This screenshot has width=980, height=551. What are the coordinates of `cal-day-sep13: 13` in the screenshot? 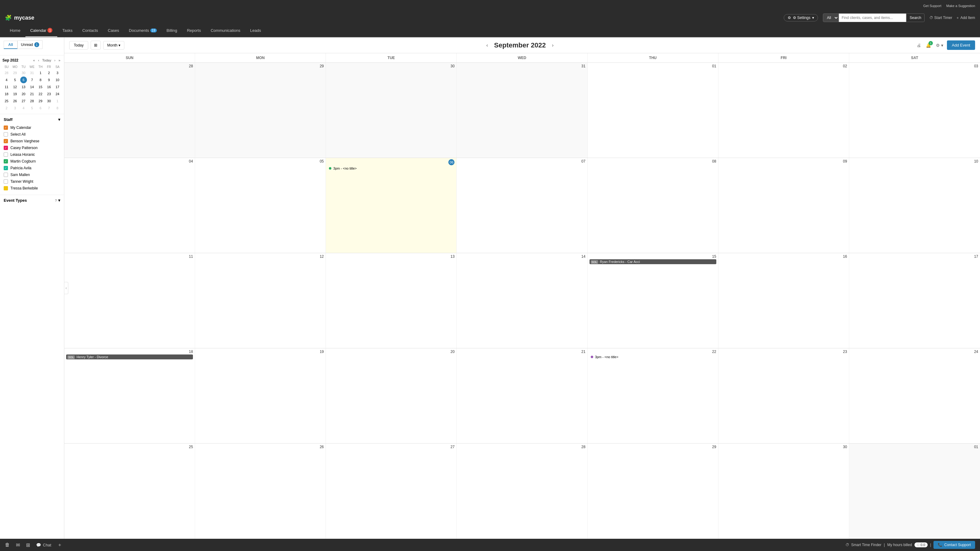 It's located at (391, 300).